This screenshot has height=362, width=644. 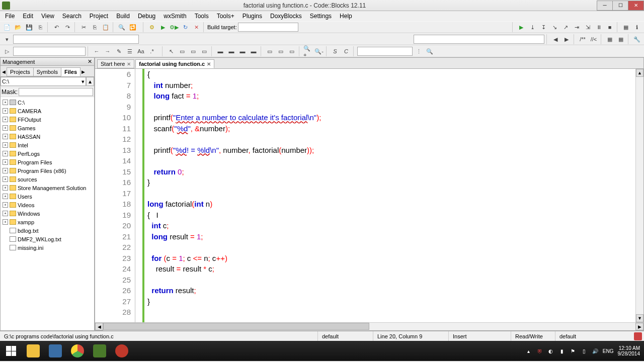 What do you see at coordinates (637, 39) in the screenshot?
I see `doxy-config-icon: 🔧` at bounding box center [637, 39].